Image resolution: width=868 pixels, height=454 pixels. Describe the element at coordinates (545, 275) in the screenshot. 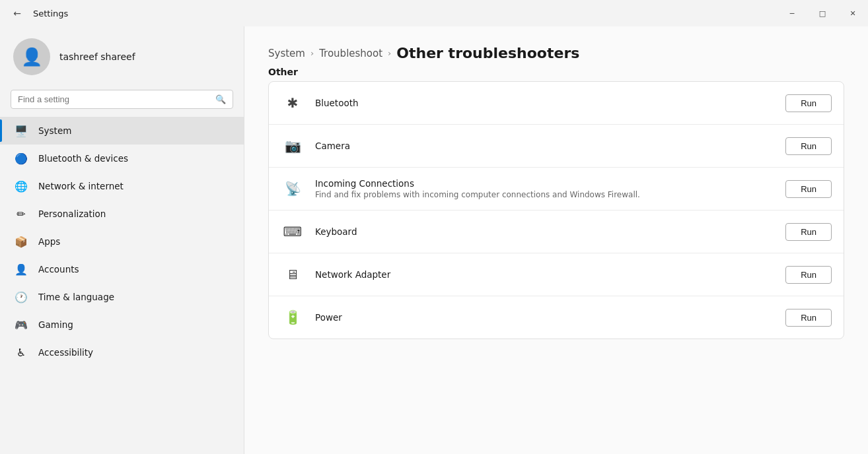

I see `item-text: Network Adapter` at that location.